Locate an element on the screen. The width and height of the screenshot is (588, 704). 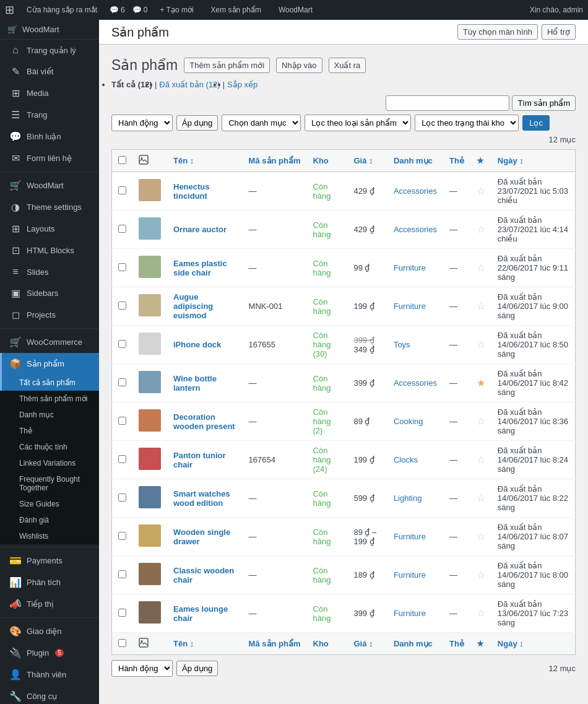
sidebar-item-dashboard: ⌂ Trang quản lý is located at coordinates (50, 50).